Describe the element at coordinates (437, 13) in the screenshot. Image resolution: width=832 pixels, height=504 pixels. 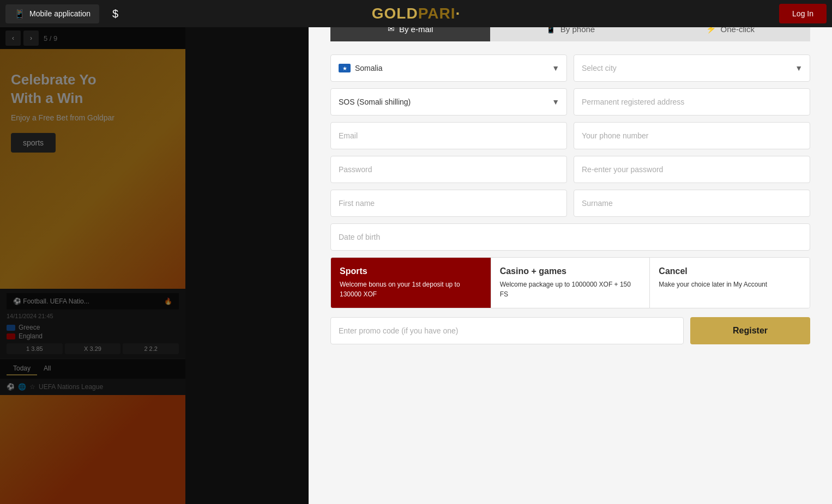
I see `logo-part2: PARI` at that location.